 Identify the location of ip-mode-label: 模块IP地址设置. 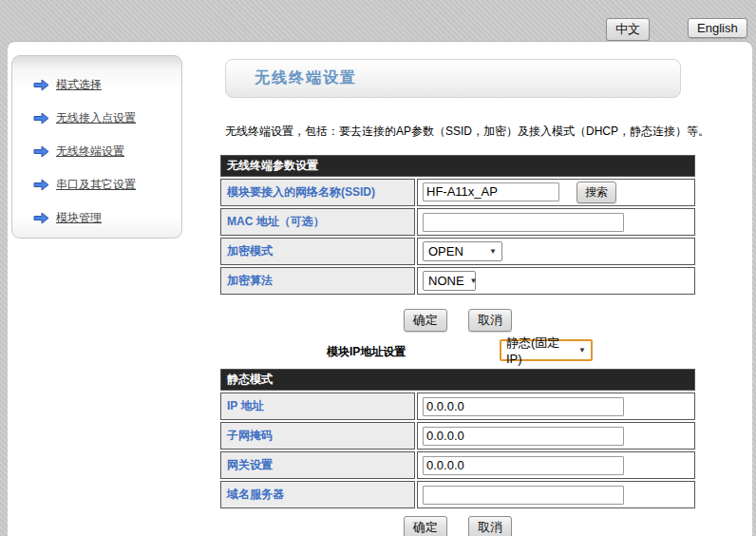
(367, 352).